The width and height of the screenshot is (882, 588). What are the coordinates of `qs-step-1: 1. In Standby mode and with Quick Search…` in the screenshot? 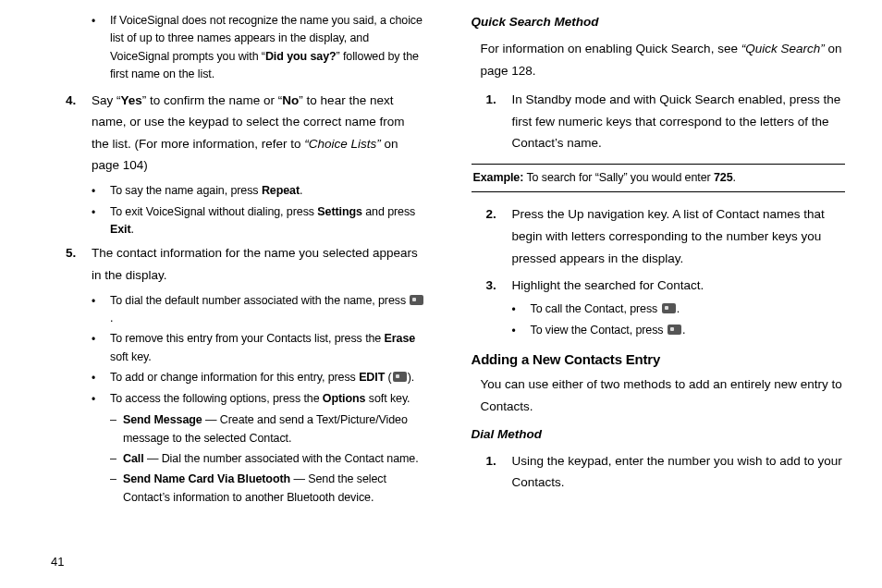 It's located at (666, 122).